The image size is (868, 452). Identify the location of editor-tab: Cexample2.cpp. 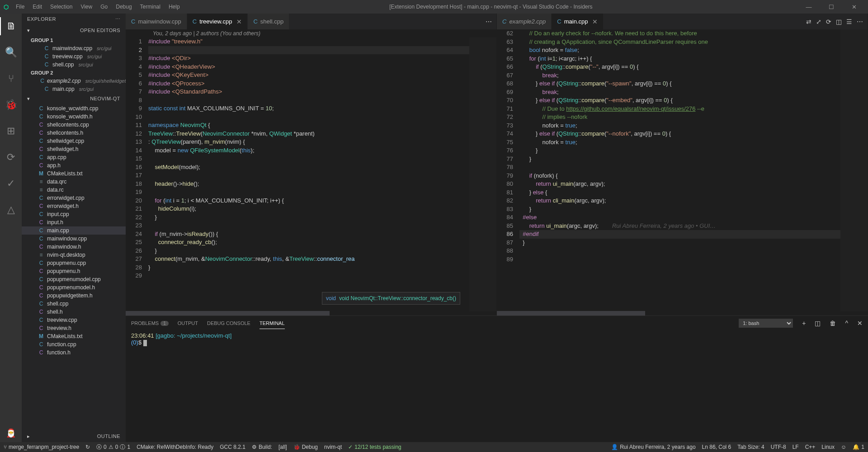
(524, 22).